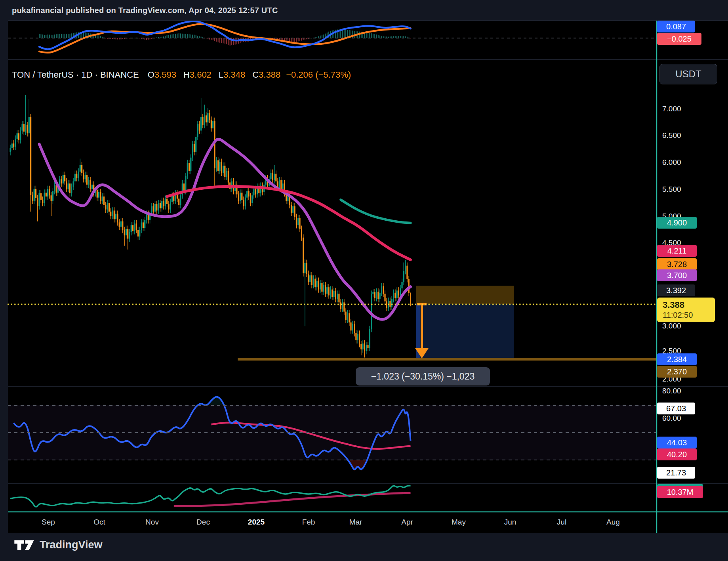 The image size is (728, 561). Describe the element at coordinates (688, 74) in the screenshot. I see `currency-toggle-button: USDT` at that location.